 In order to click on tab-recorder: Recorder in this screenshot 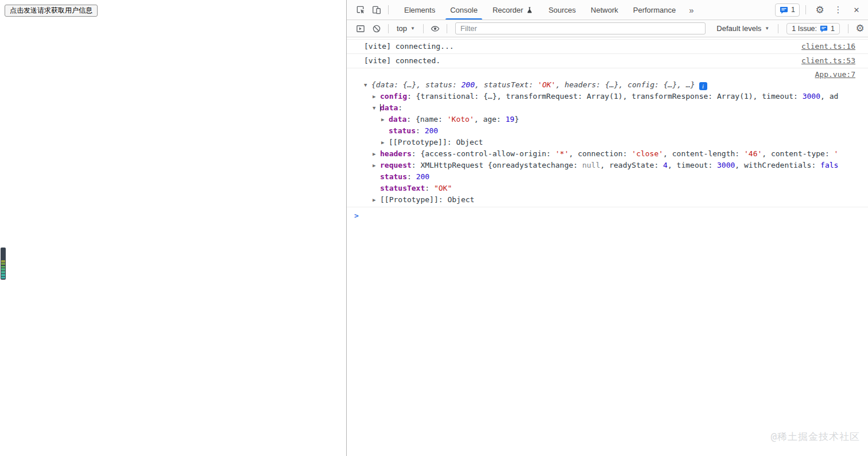, I will do `click(513, 10)`.